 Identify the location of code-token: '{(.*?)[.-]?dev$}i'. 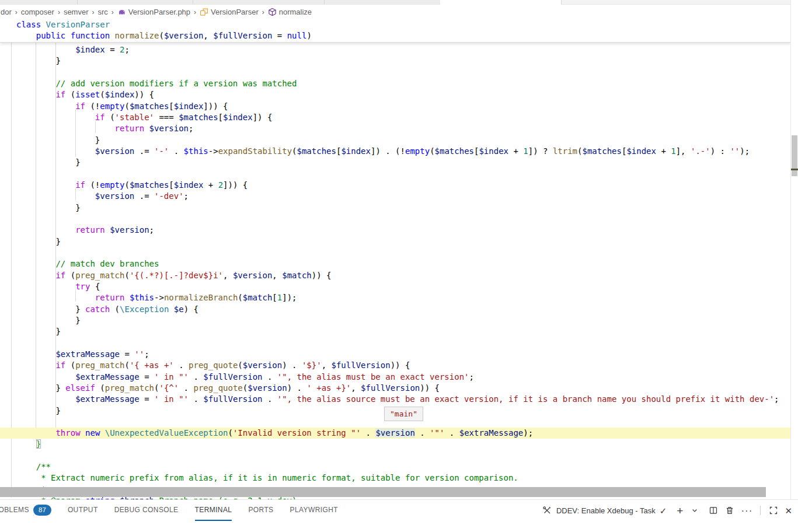
(176, 275).